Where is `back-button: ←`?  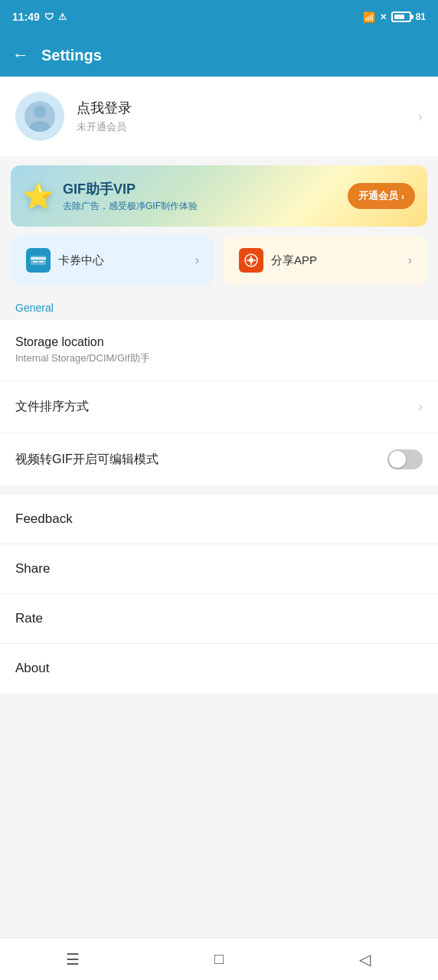 back-button: ← is located at coordinates (21, 55).